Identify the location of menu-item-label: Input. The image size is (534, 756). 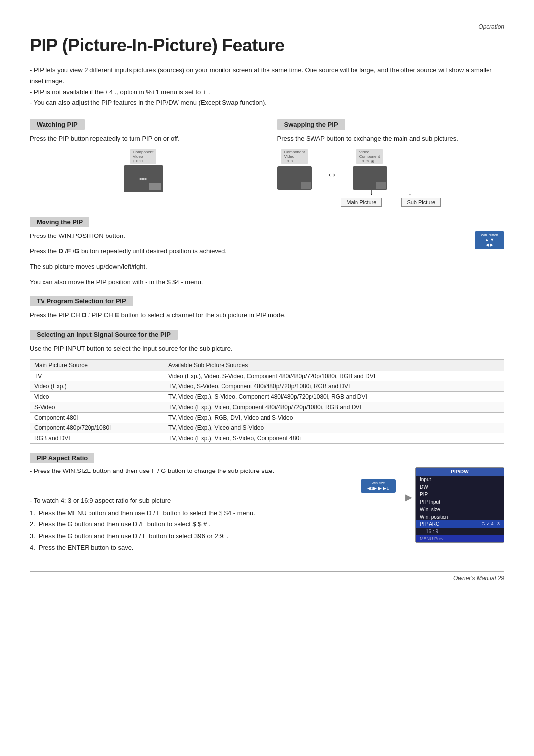
(425, 480).